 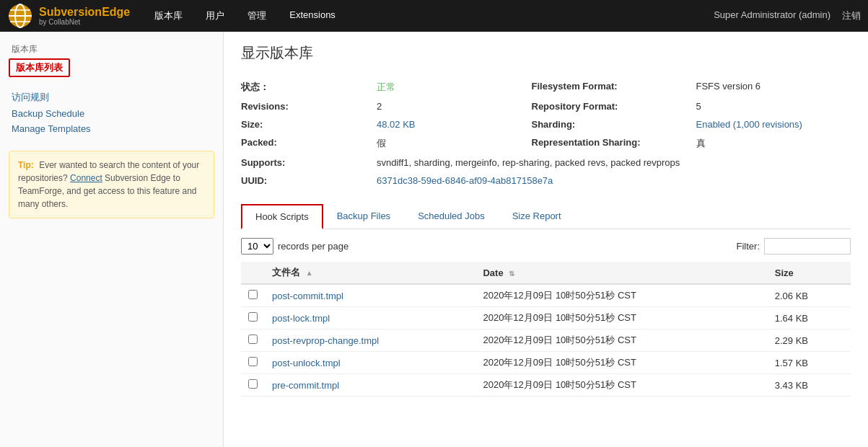 I want to click on logo-text-edge: Edge, so click(x=115, y=12).